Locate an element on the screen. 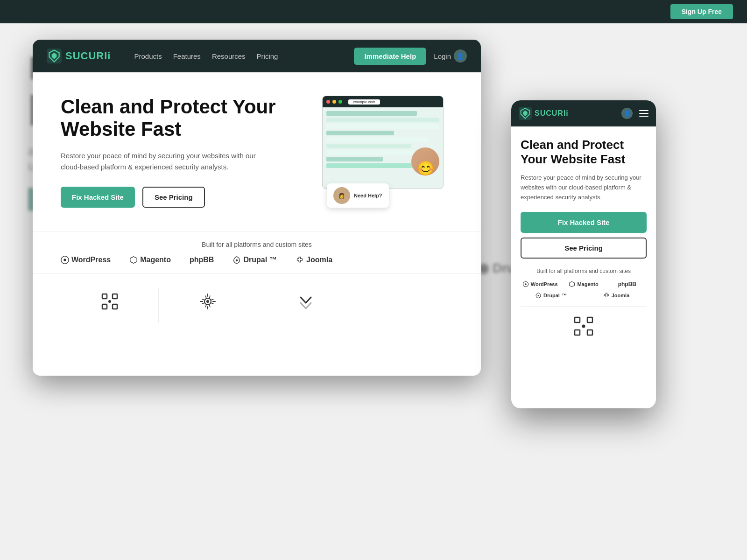  hero-buttons: Fix Hacked Site See Pricing is located at coordinates (184, 197).